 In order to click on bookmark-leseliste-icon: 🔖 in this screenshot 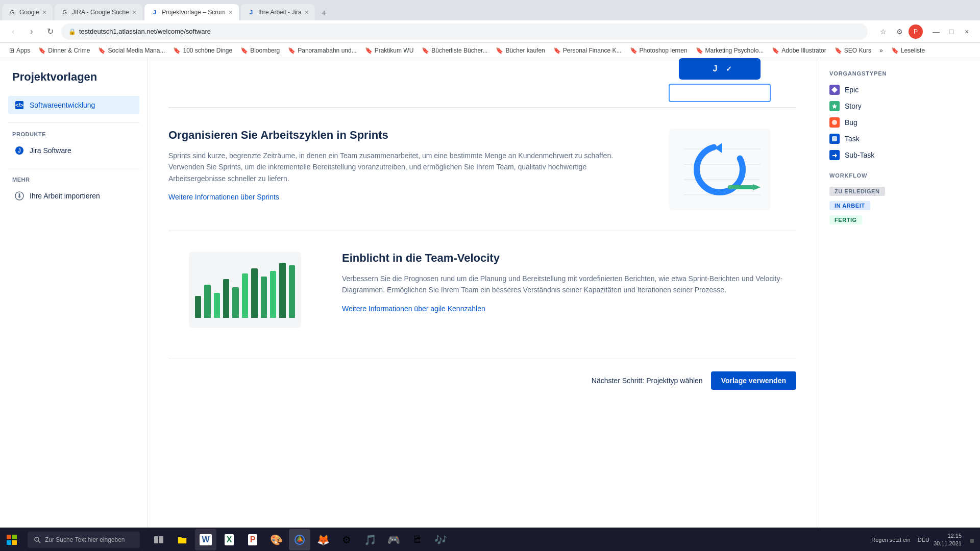, I will do `click(895, 51)`.